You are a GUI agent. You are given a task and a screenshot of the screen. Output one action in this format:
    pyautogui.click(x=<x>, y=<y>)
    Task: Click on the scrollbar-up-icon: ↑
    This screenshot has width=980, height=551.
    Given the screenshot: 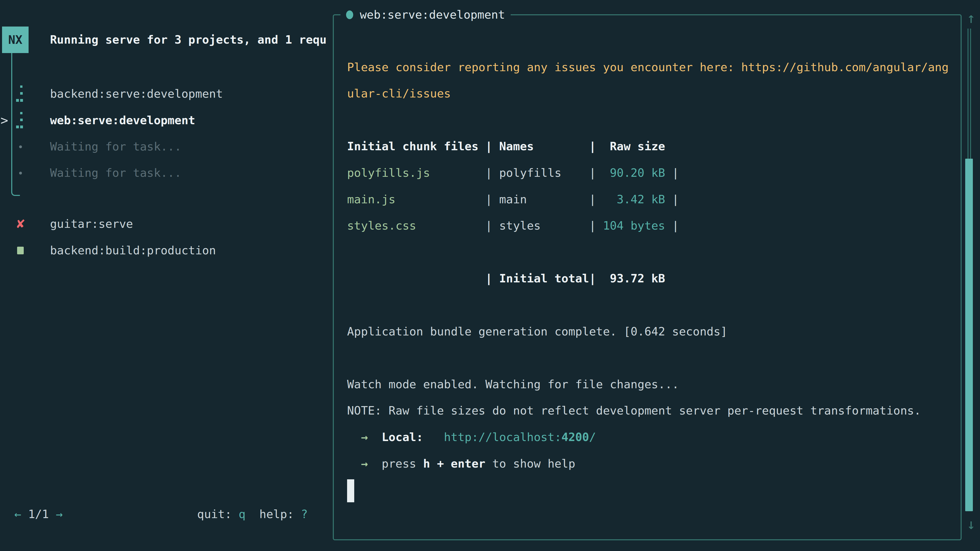 What is the action you would take?
    pyautogui.click(x=971, y=18)
    